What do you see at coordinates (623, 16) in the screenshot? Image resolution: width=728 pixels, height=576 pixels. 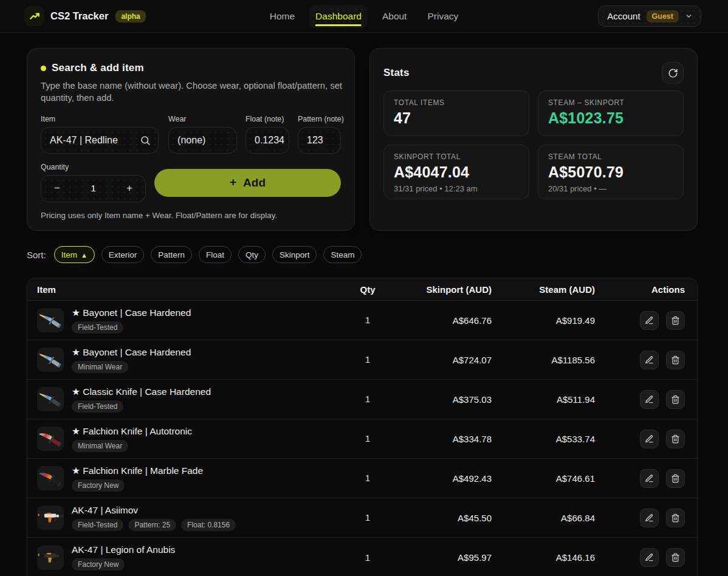 I see `account-label: Account` at bounding box center [623, 16].